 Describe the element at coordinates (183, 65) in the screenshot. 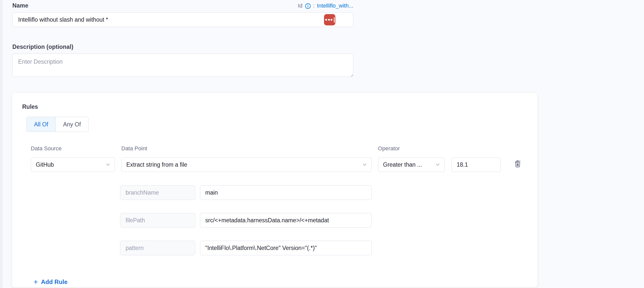

I see `description-textarea` at that location.